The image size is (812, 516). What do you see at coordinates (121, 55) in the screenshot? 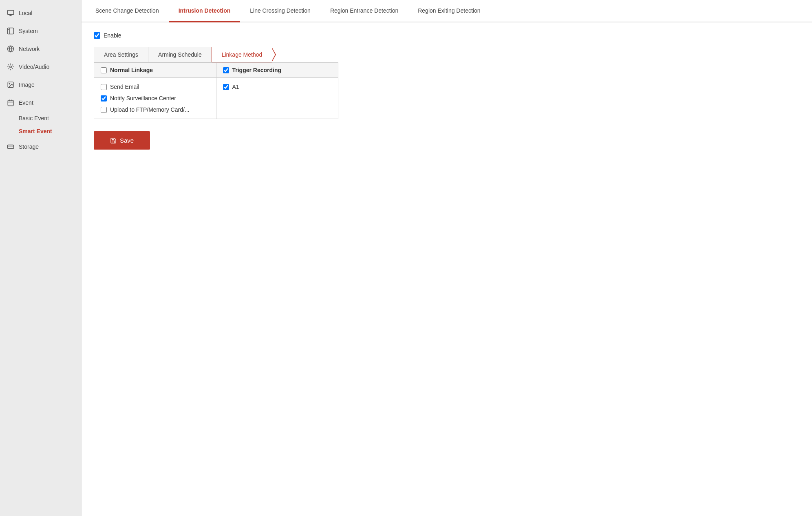
I see `sub-tab-area-settings: Area Settings` at bounding box center [121, 55].